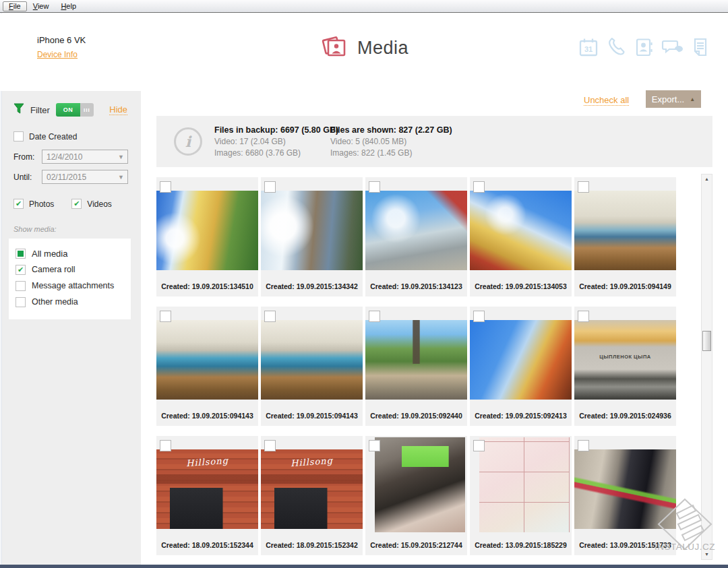 The height and width of the screenshot is (568, 728). I want to click on media-item-caption: Created: 15.09.2015:212744, so click(417, 545).